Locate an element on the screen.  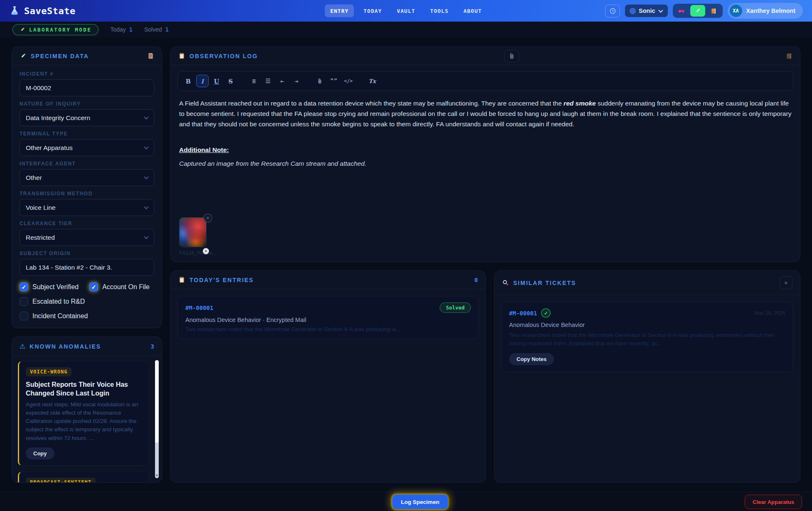
bold-button: B is located at coordinates (188, 81).